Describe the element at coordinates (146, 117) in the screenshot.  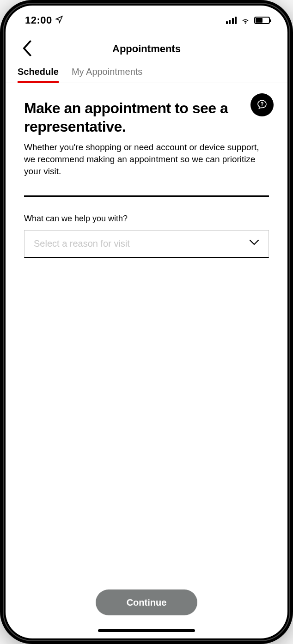
I see `heading: Make an appointment to see a representat…` at that location.